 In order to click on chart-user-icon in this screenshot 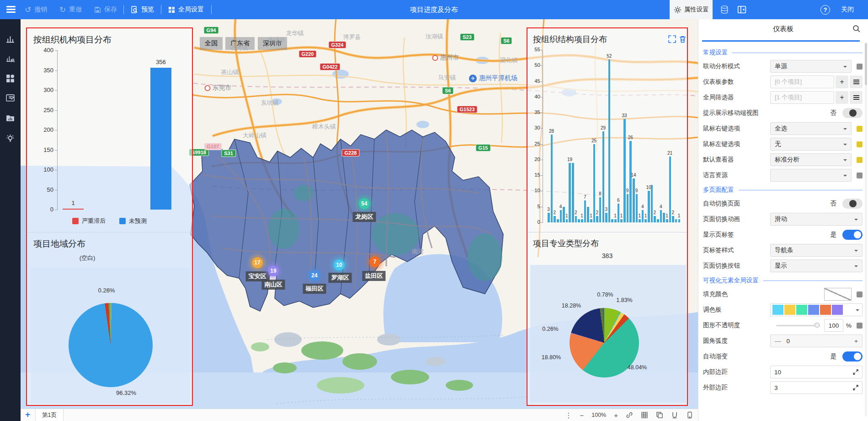, I will do `click(10, 59)`.